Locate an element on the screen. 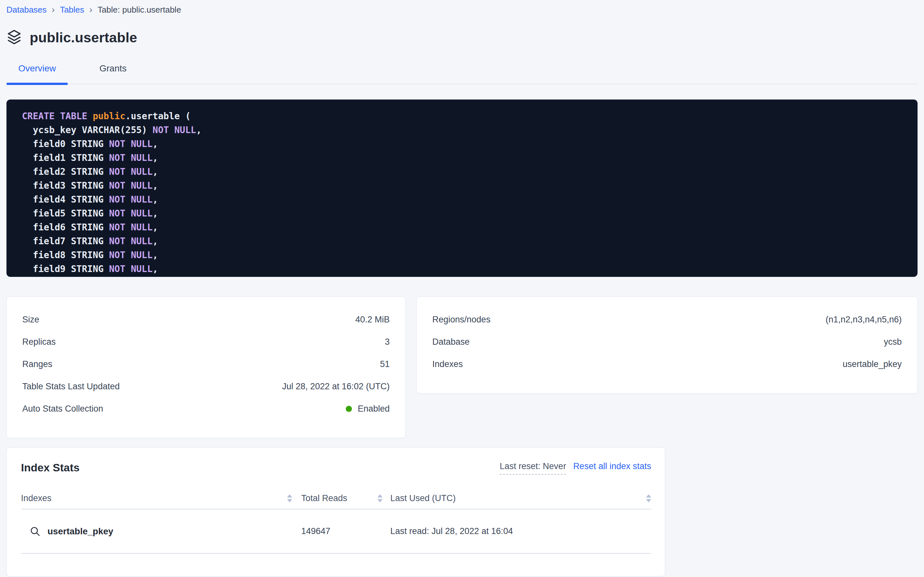 The width and height of the screenshot is (924, 577). stat-value: Enabled is located at coordinates (368, 409).